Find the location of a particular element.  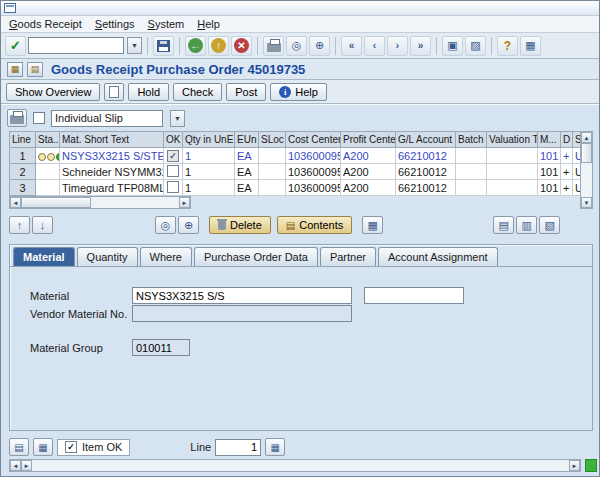

ok-checkbox: ✓ is located at coordinates (173, 156).